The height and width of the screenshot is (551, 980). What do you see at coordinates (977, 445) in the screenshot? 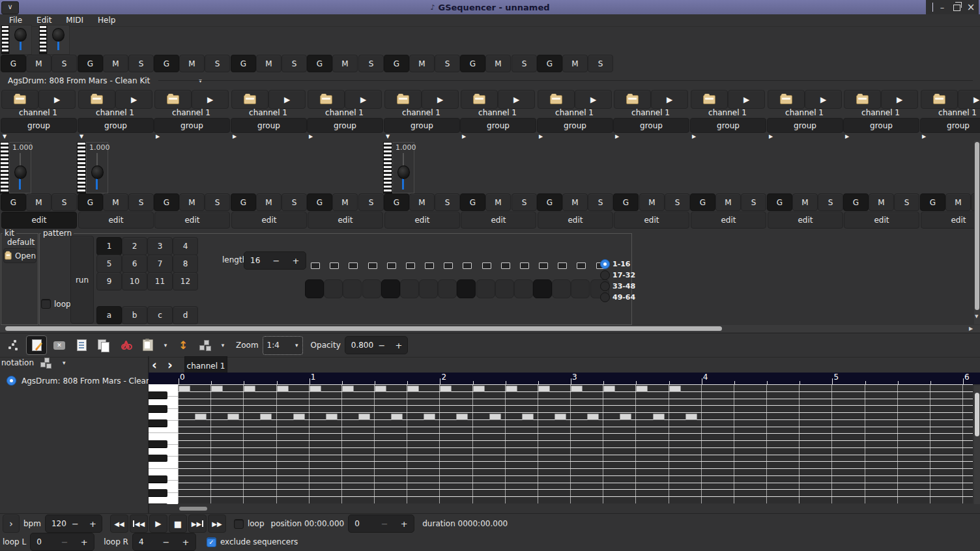
I see `notation-vscroll-track` at bounding box center [977, 445].